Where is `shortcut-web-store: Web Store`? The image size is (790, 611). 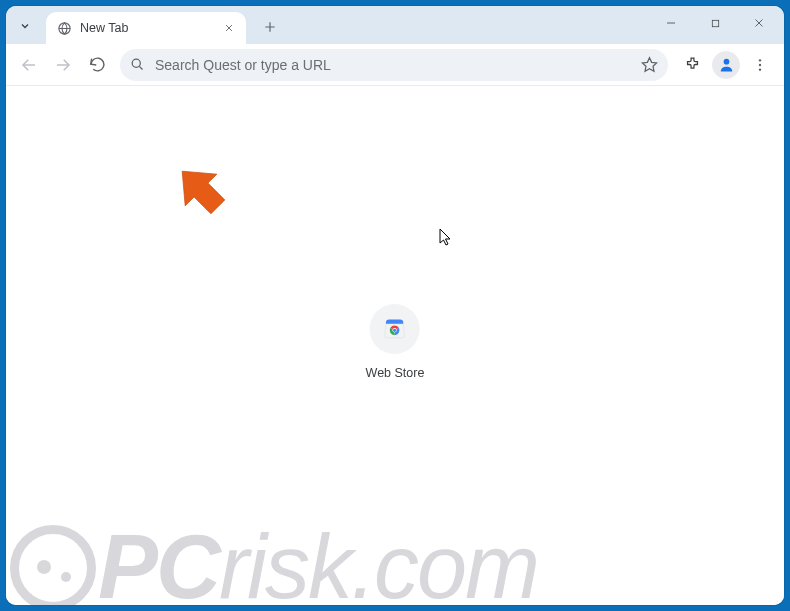
shortcut-web-store: Web Store is located at coordinates (396, 342).